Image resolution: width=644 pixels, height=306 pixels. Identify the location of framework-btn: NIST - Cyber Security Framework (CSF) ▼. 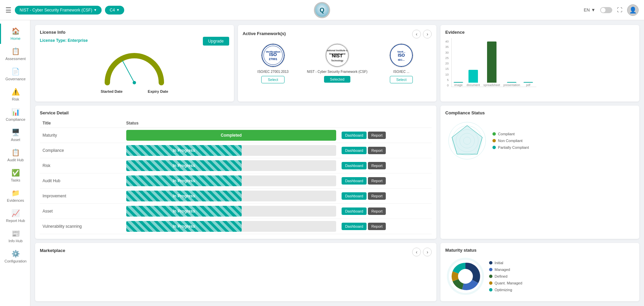
(58, 10).